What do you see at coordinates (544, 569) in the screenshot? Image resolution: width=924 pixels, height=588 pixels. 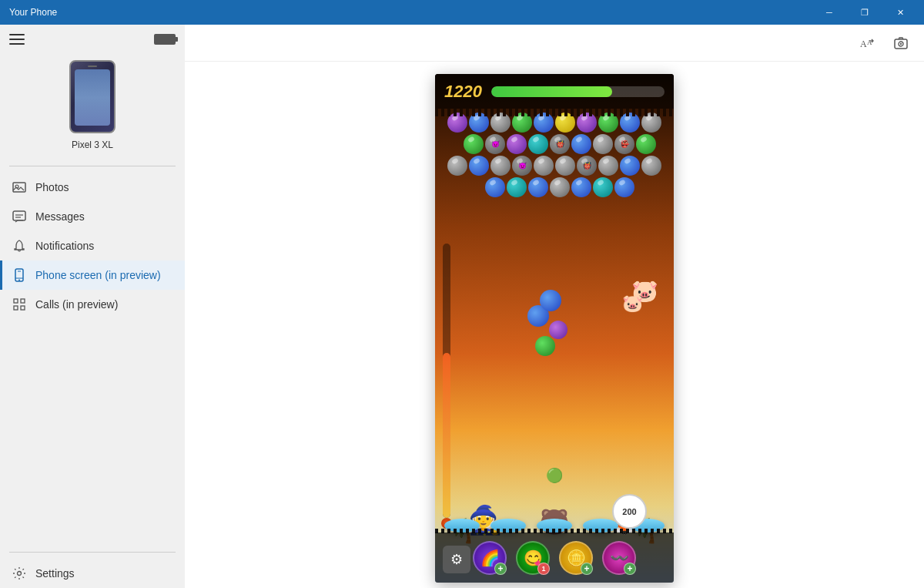 I see `power-up-count-badge: 1` at bounding box center [544, 569].